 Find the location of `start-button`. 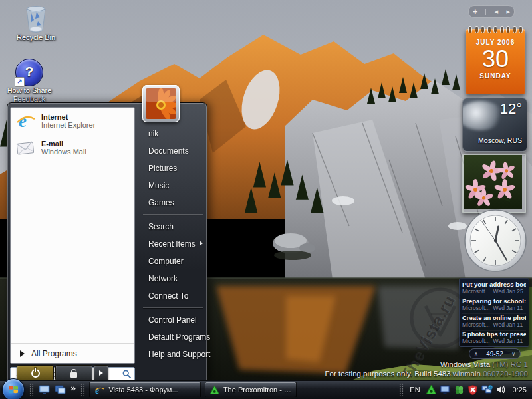

start-button is located at coordinates (13, 388).